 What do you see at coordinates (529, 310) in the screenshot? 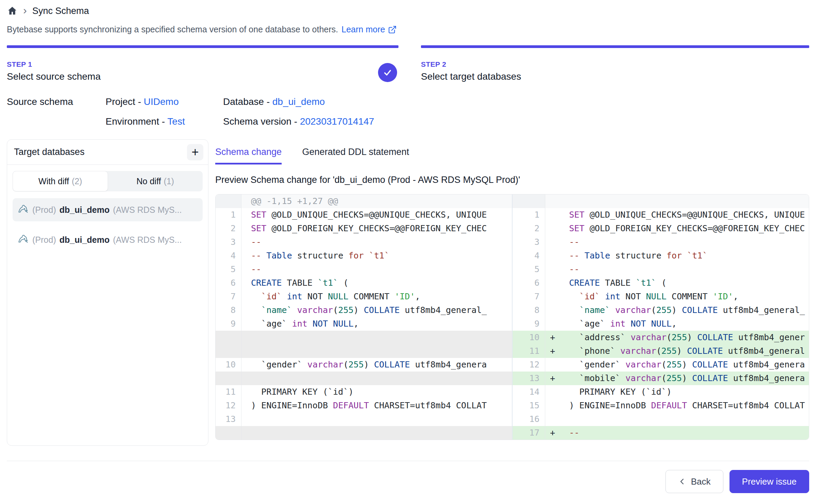
I see `diff-line-number: 8` at bounding box center [529, 310].